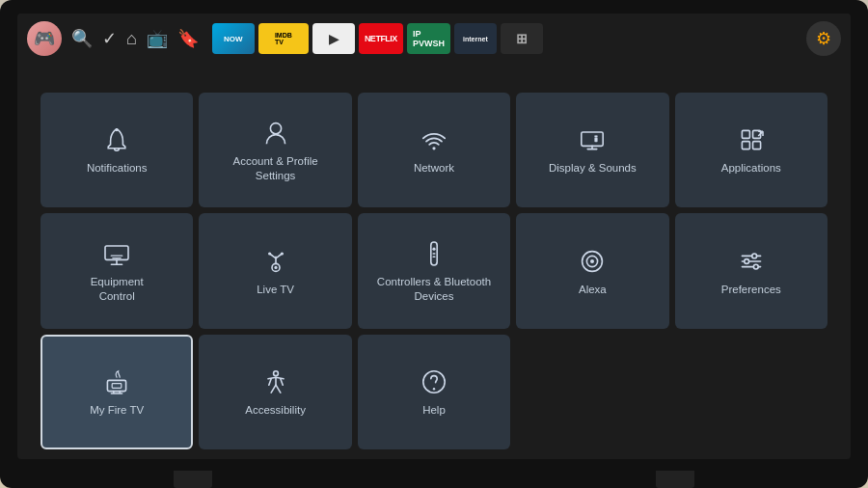 Image resolution: width=868 pixels, height=488 pixels. Describe the element at coordinates (434, 254) in the screenshot. I see `remote-icon` at that location.